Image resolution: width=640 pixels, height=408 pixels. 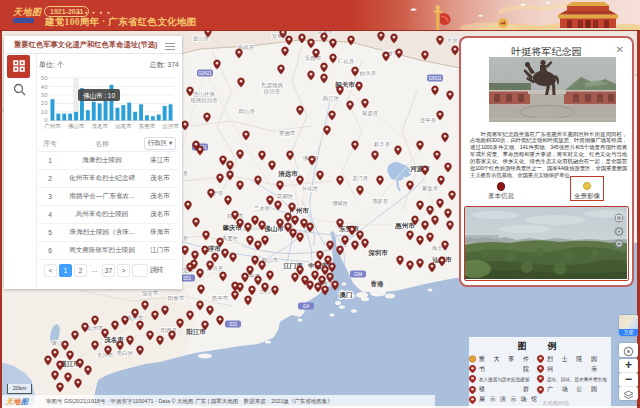 What do you see at coordinates (382, 144) in the screenshot?
I see `svg-text: 新丰县` at bounding box center [382, 144].